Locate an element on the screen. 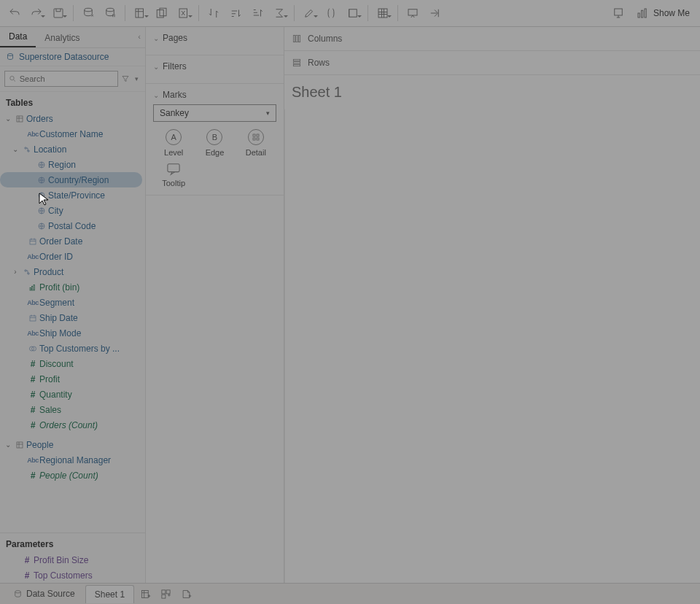 The height and width of the screenshot is (604, 700). filters-shelf: ⌄Filters is located at coordinates (214, 70).